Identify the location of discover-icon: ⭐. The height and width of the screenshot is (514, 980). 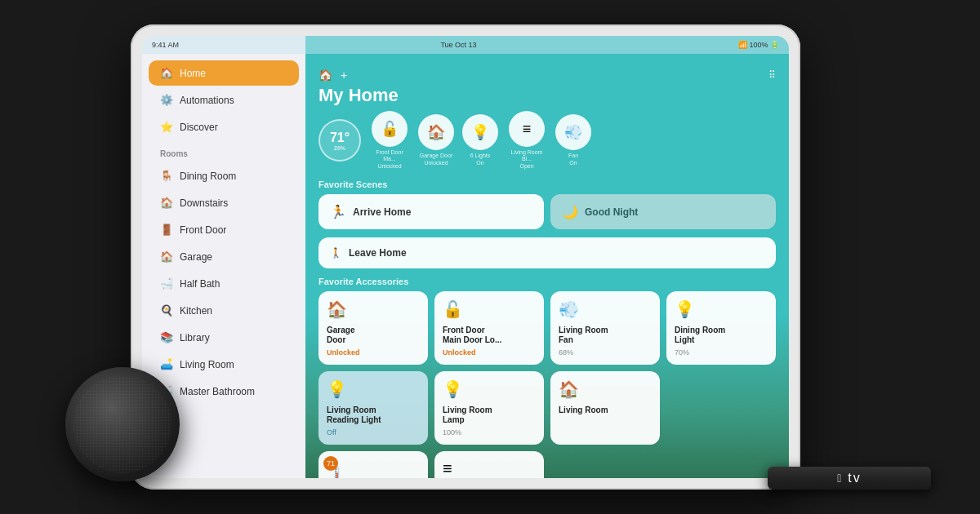
(167, 127).